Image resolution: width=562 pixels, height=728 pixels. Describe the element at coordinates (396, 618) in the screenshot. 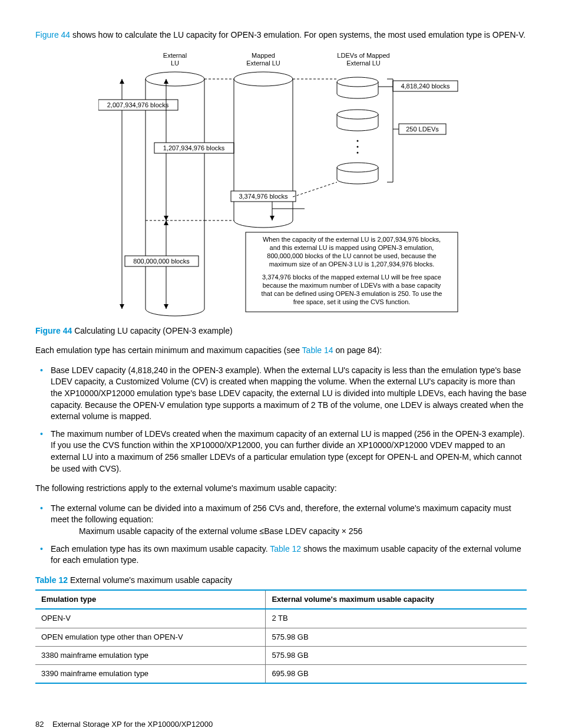

I see `cell: 2 TB` at that location.